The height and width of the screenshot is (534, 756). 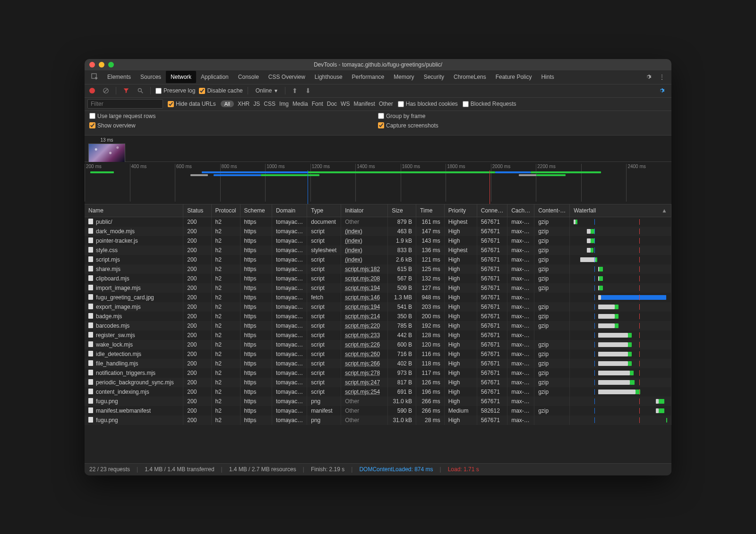 I want to click on table-row: barcodes.mjs200h2httpstomayac…scriptscri…, so click(x=378, y=326).